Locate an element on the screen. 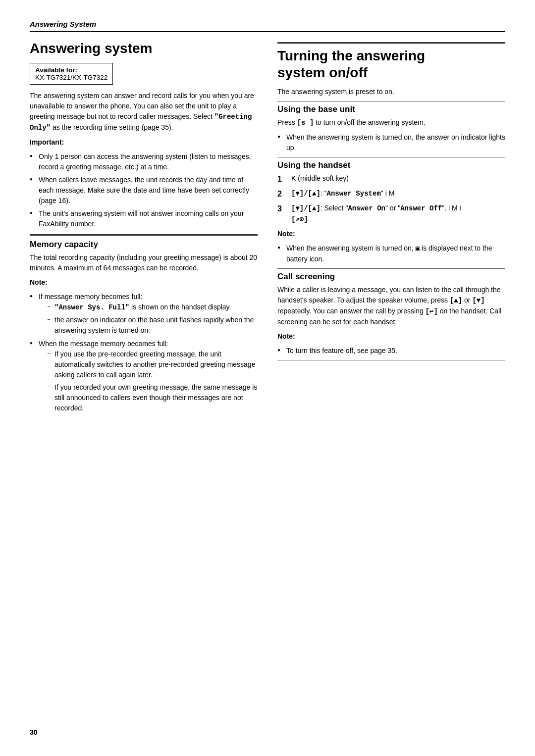 This screenshot has height=756, width=535. step-2-text-pre: : " is located at coordinates (324, 193).